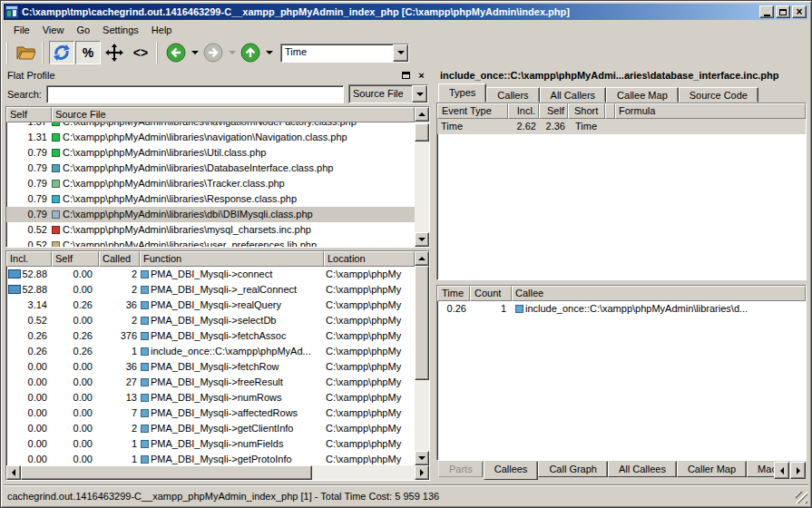  Describe the element at coordinates (642, 94) in the screenshot. I see `detail-tab: Callee Map` at that location.